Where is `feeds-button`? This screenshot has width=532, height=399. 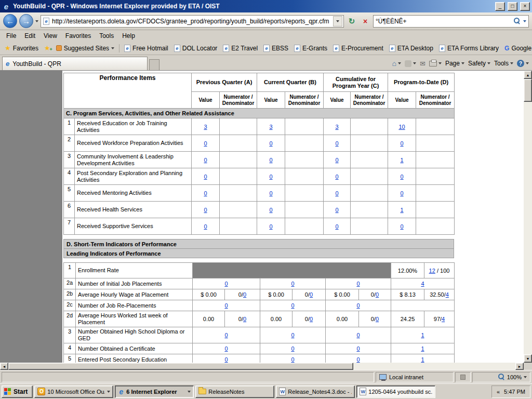
feeds-button is located at coordinates (410, 63).